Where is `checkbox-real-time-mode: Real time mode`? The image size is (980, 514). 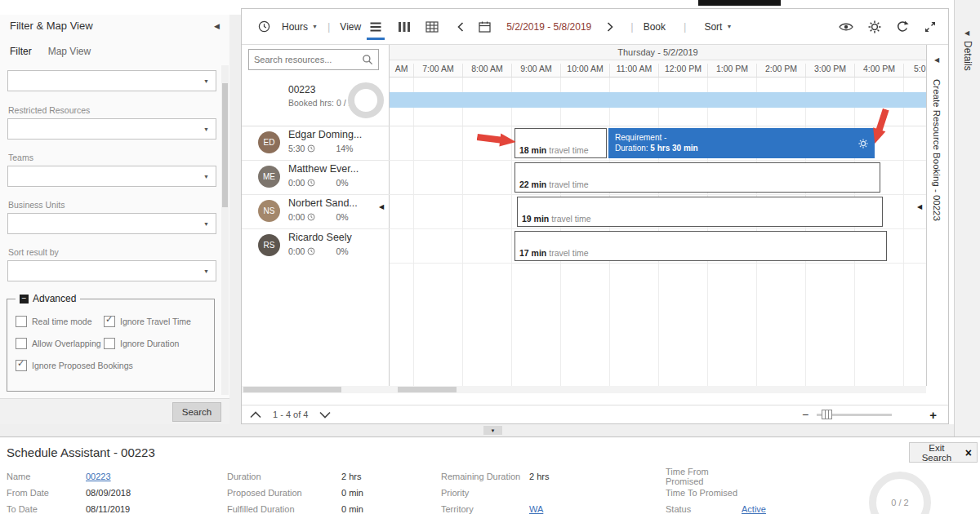 checkbox-real-time-mode: Real time mode is located at coordinates (54, 321).